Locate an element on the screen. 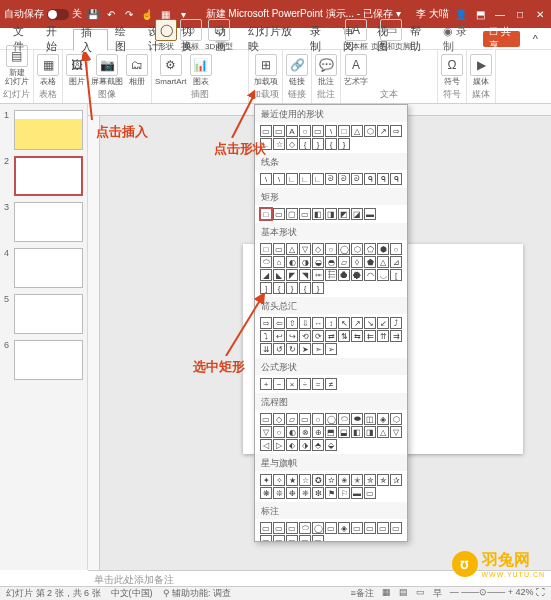 The height and width of the screenshot is (600, 551). shape-option: ◇ is located at coordinates (292, 144).